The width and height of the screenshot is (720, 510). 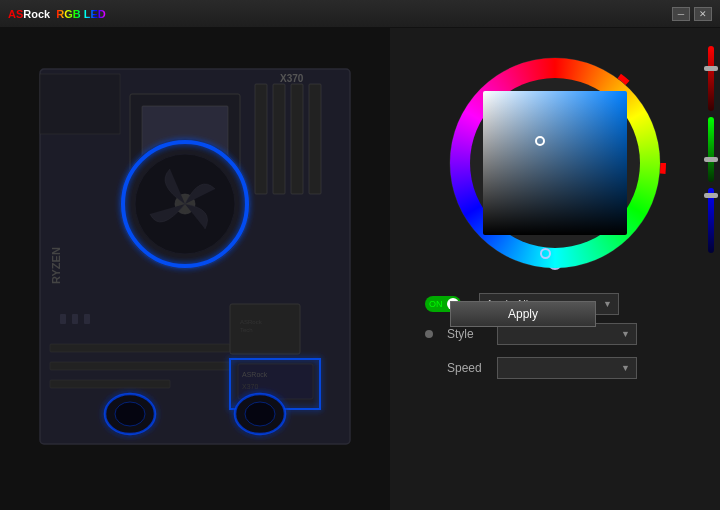 What do you see at coordinates (360, 14) in the screenshot?
I see `title-bar: ASRock RGB LED ─ ✕` at bounding box center [360, 14].